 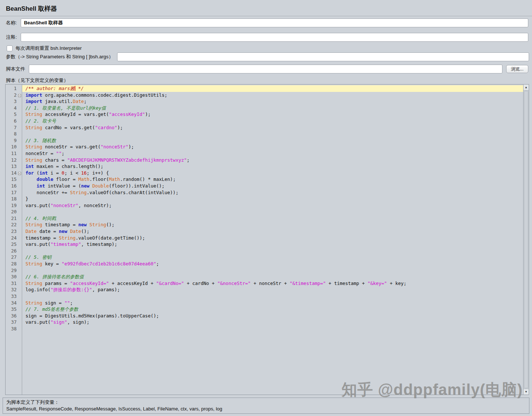 I want to click on code-line: 17 nonceStr += String.valueOf(chars.char…, so click(x=265, y=193).